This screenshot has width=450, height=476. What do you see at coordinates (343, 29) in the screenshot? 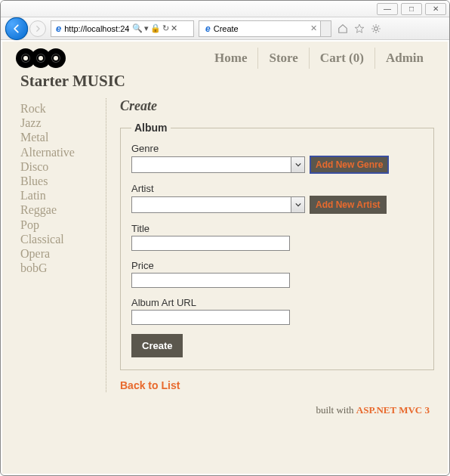
I see `home-icon` at bounding box center [343, 29].